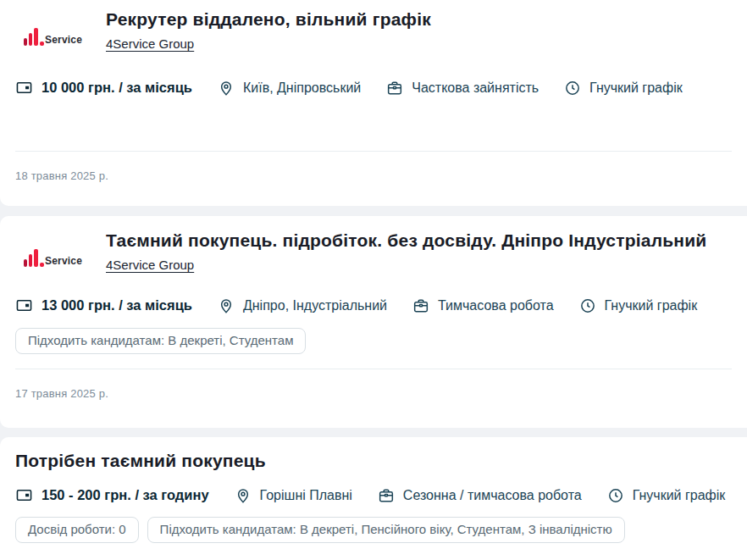 This screenshot has width=747, height=560. I want to click on job-tag: Підходить кандидатам: В декреті, Студент…, so click(161, 341).